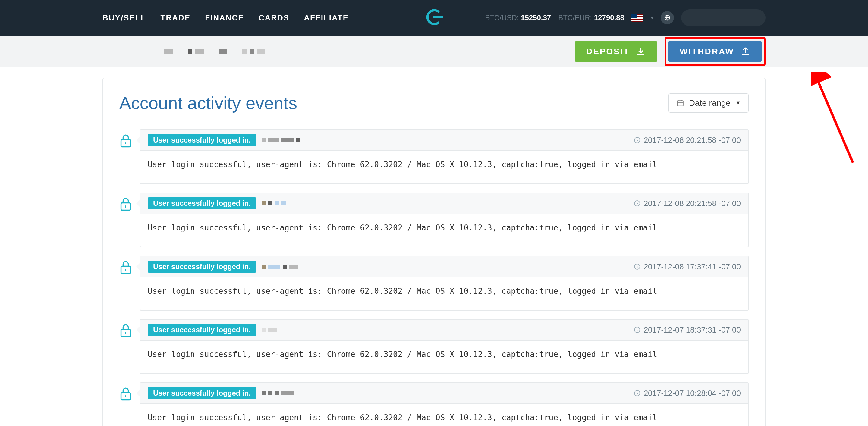 This screenshot has width=868, height=426. What do you see at coordinates (434, 52) in the screenshot?
I see `account-bar: DEPOSIT WITHDRAW` at bounding box center [434, 52].